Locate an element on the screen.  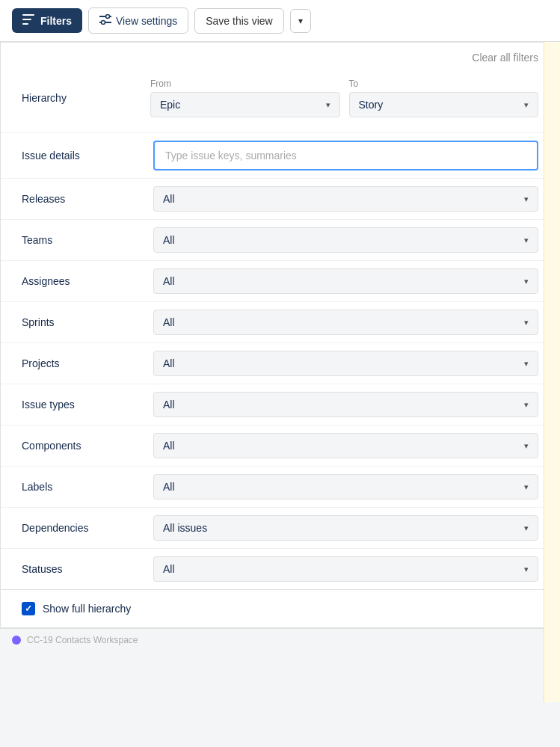
filter-label: Projects is located at coordinates (81, 363).